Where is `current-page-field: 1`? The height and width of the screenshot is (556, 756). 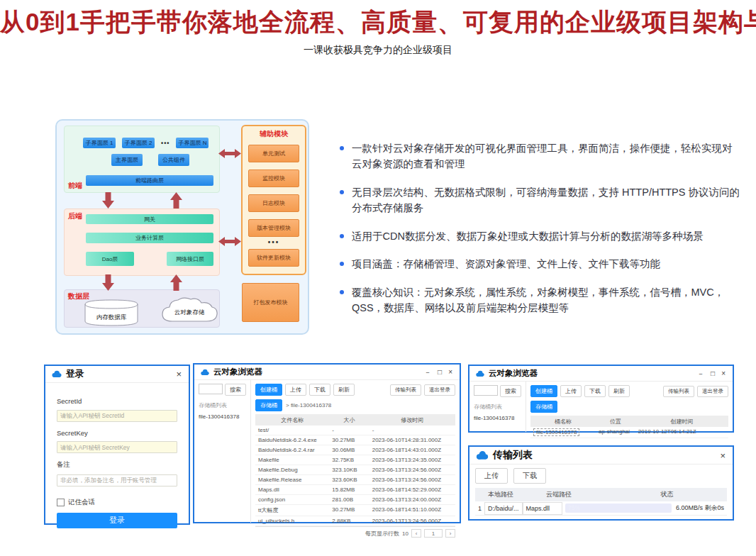 current-page-field: 1 is located at coordinates (433, 533).